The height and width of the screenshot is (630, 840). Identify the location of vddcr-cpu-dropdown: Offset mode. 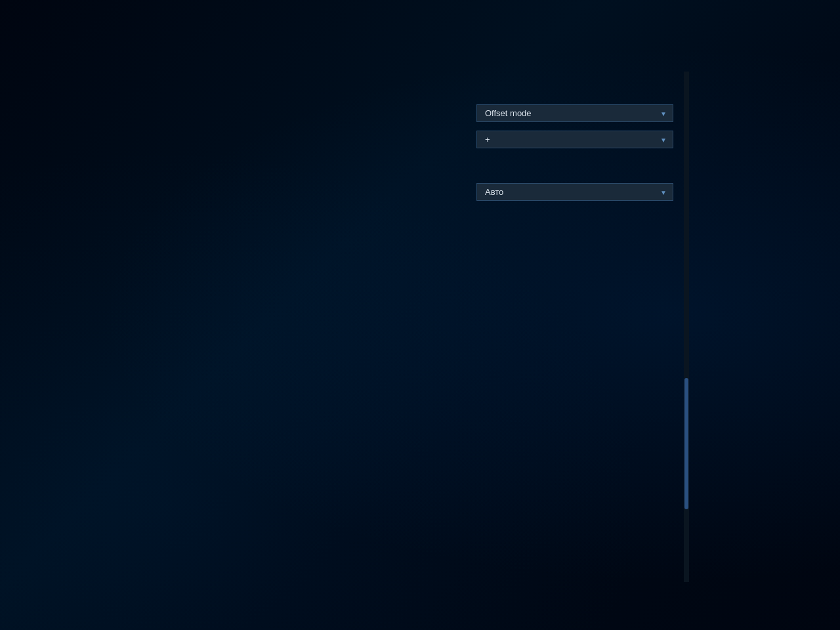
(575, 113).